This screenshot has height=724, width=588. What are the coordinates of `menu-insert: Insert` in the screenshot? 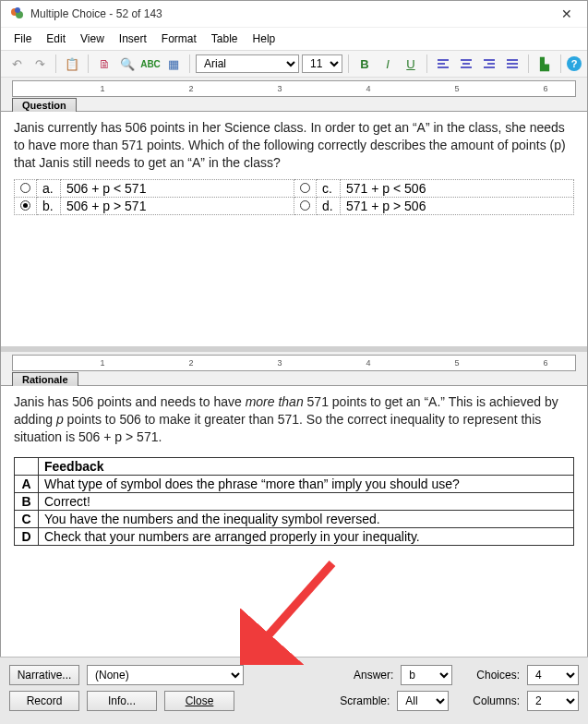 It's located at (133, 39).